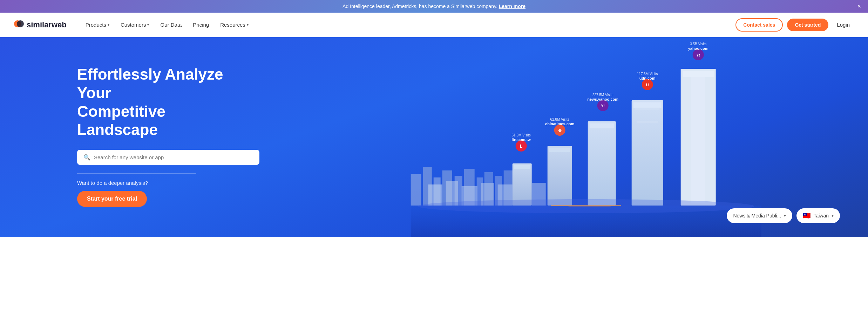 The image size is (868, 316). Describe the element at coordinates (560, 119) in the screenshot. I see `svg-text: 62.8M Visits` at that location.